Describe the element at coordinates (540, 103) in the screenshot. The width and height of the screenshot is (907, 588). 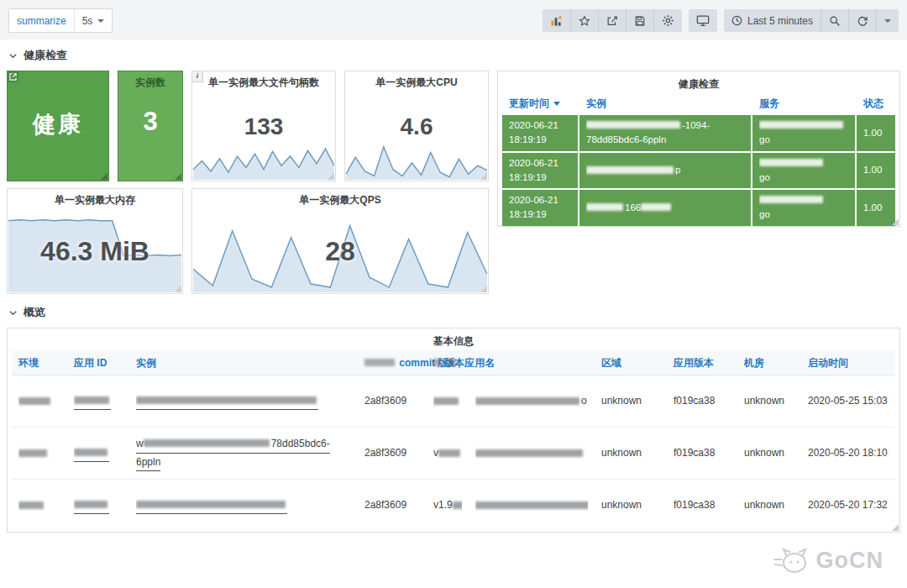
I see `health-column-header: 更新时间` at that location.